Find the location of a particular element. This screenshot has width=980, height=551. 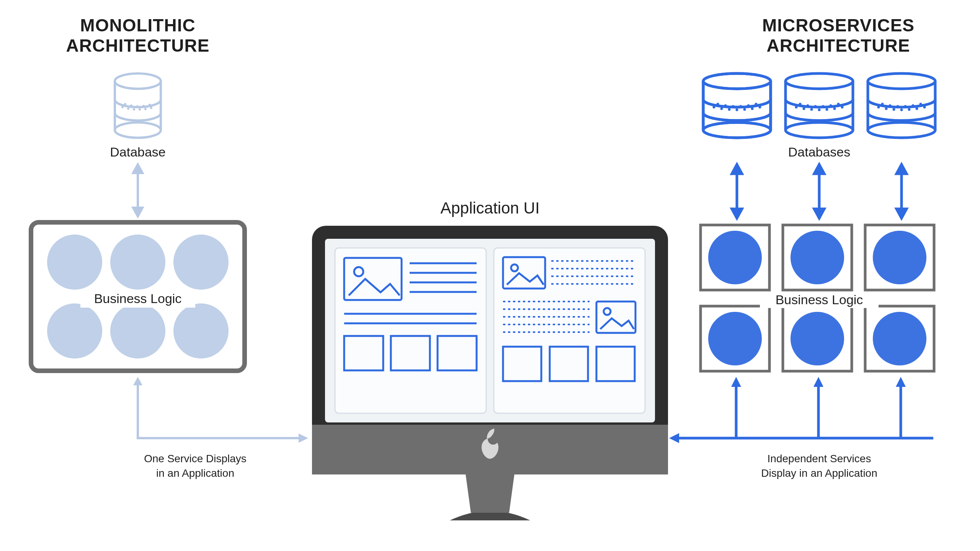

microservices-title: MICROSERVICES ARCHITECTURE is located at coordinates (838, 36).